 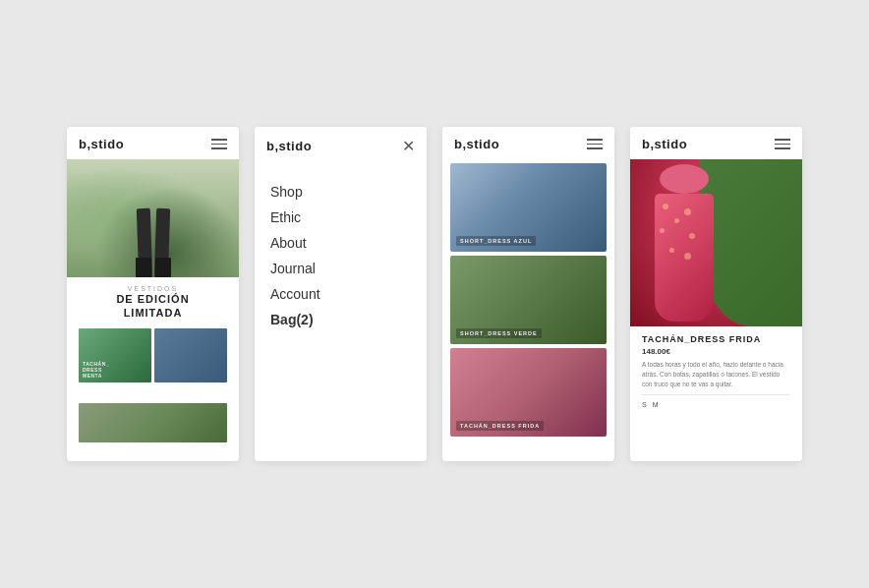 I want to click on menu-button, so click(x=219, y=144).